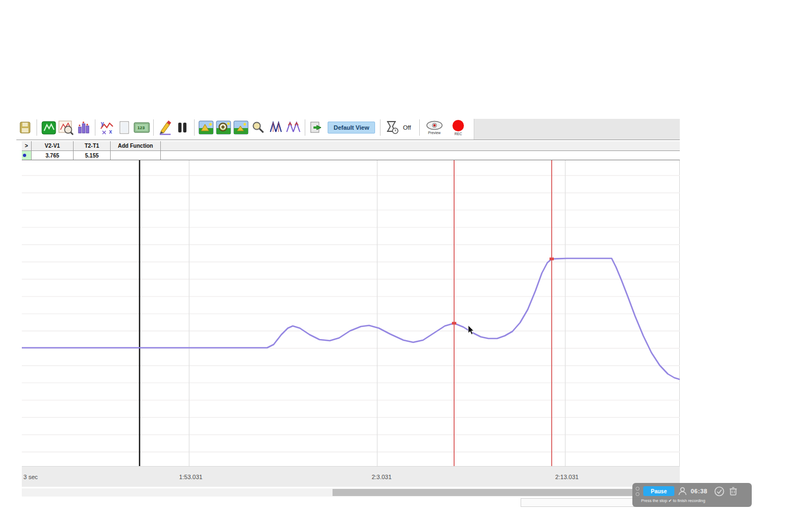 The image size is (785, 532). What do you see at coordinates (472, 330) in the screenshot?
I see `mouse-cursor` at bounding box center [472, 330].